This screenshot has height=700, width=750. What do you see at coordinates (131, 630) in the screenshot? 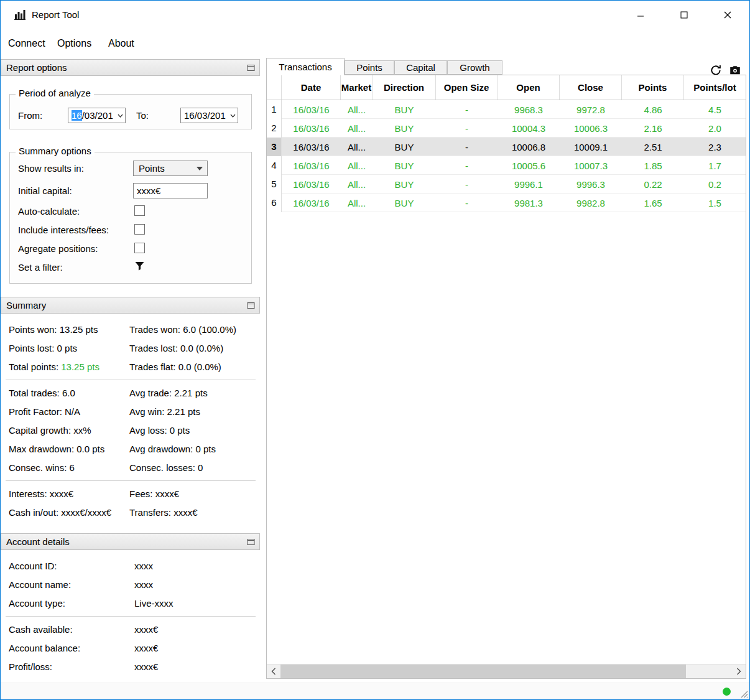
I see `account-line: Cash available: xxxx€` at bounding box center [131, 630].